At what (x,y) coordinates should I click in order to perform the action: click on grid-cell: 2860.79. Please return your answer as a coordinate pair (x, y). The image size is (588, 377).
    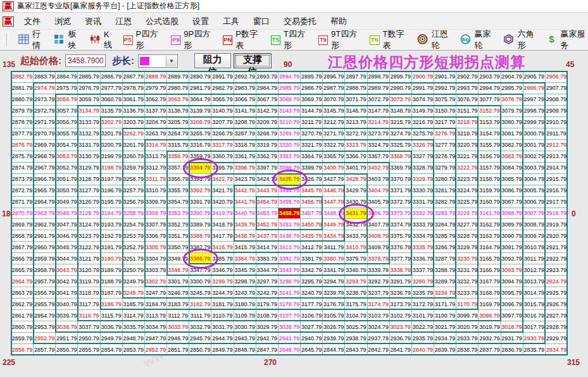
    Looking at the image, I should click on (23, 327).